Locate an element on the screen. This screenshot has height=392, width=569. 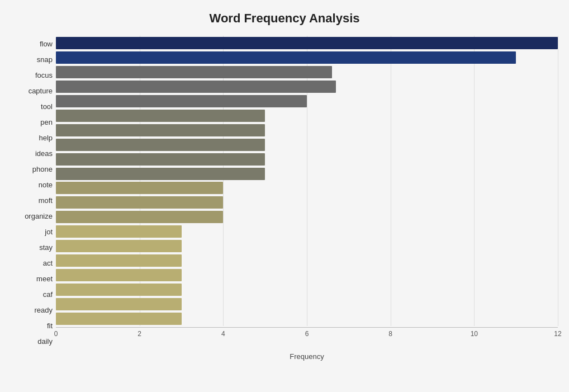
y-label: moft is located at coordinates (32, 201).